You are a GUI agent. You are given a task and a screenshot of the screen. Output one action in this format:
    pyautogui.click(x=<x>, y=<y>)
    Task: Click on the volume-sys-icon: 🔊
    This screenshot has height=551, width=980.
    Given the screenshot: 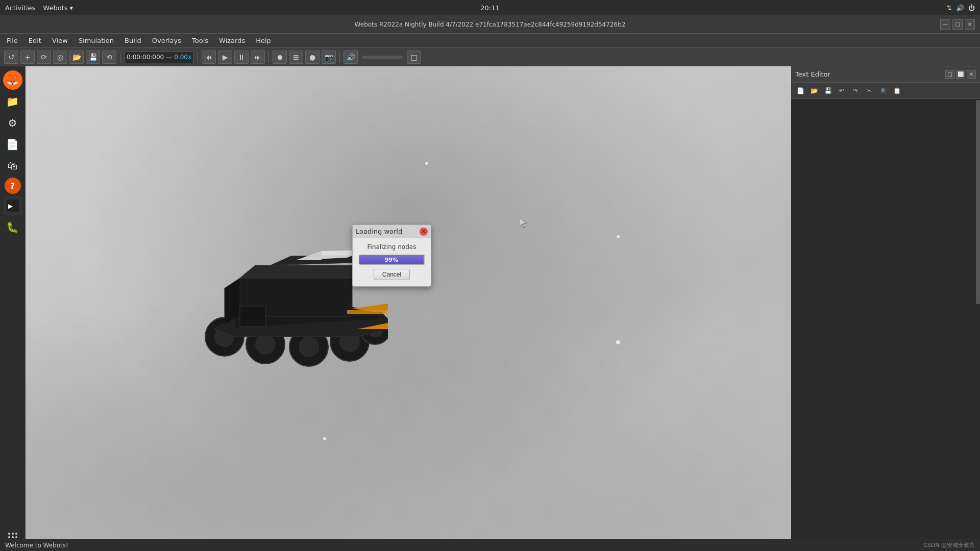 What is the action you would take?
    pyautogui.click(x=960, y=8)
    